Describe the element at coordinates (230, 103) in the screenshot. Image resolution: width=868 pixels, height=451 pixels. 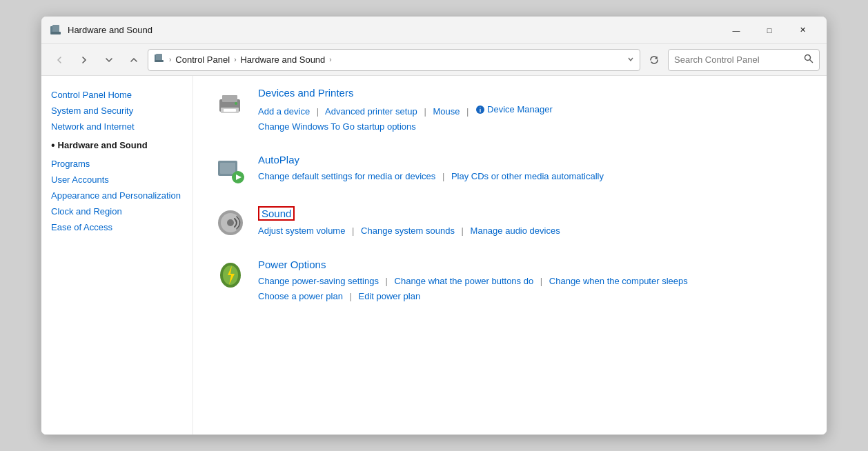
I see `devices-icon` at that location.